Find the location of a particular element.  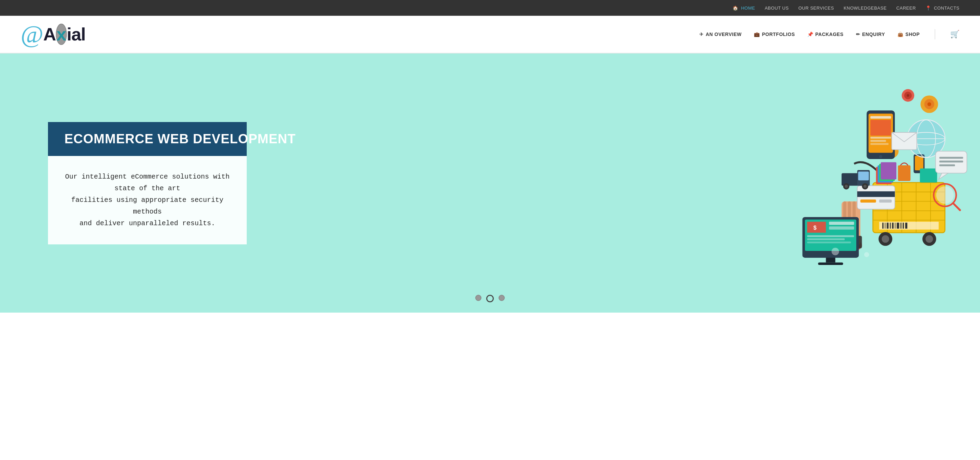

nav-packages: 📌 PACKAGES is located at coordinates (826, 34).